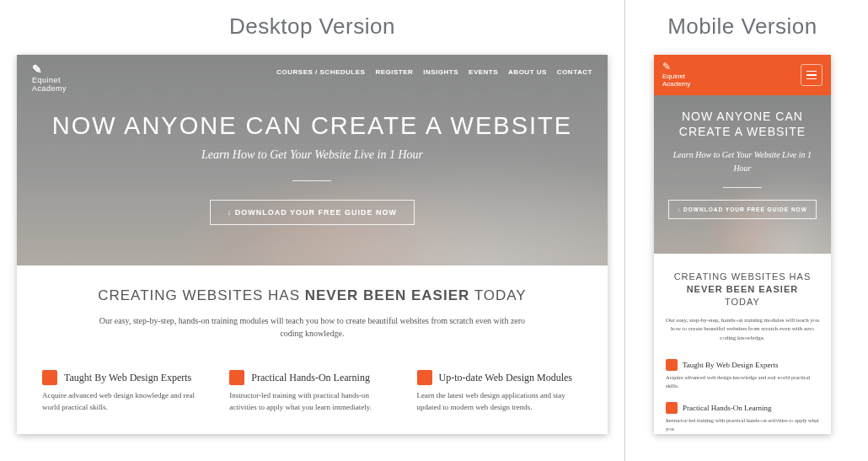  Describe the element at coordinates (506, 378) in the screenshot. I see `feature-title: Up-to-date Web Design Modules` at that location.